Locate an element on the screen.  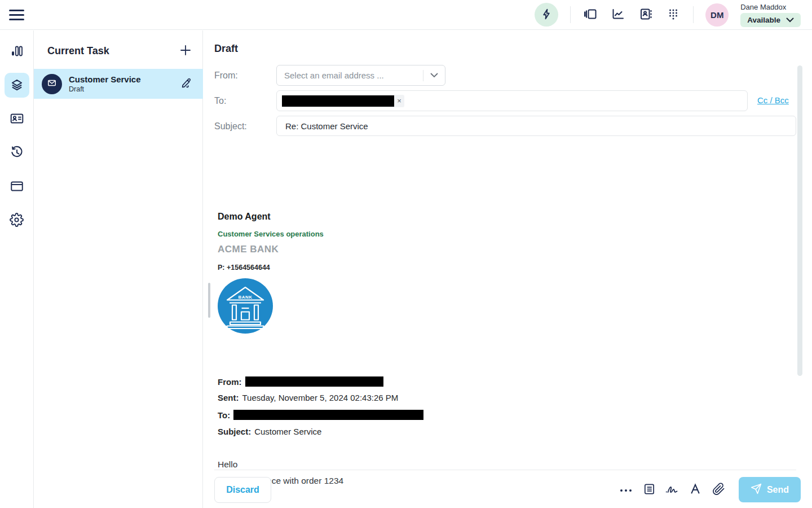
task-meta: Customer Service Draft is located at coordinates (123, 84).